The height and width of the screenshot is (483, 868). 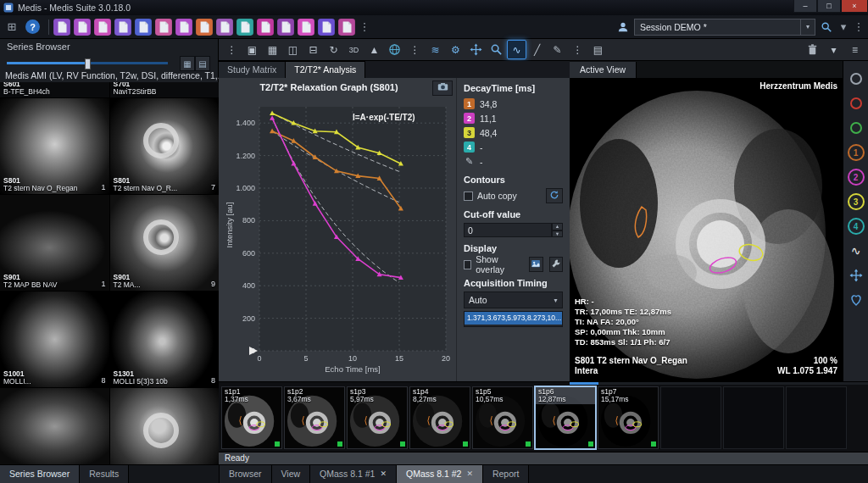 What do you see at coordinates (812, 49) in the screenshot?
I see `delete-tool-icon` at bounding box center [812, 49].